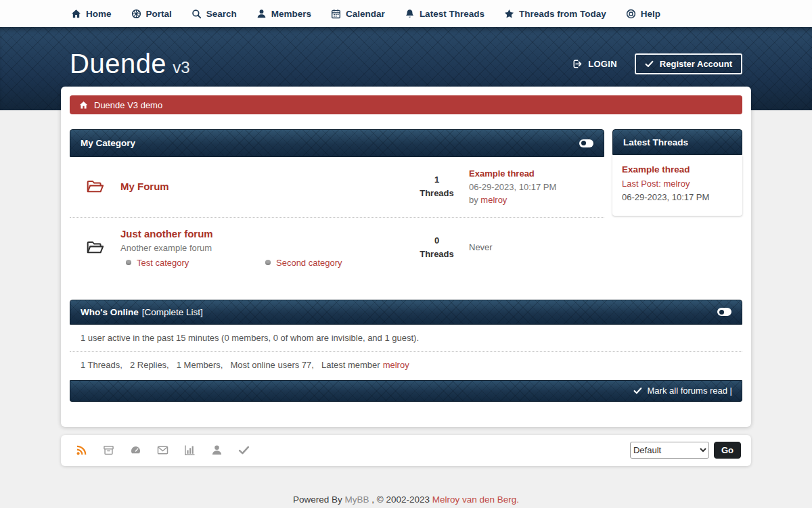 This screenshot has width=812, height=508. What do you see at coordinates (406, 105) in the screenshot?
I see `breadcrumb: Duende V3 demo` at bounding box center [406, 105].